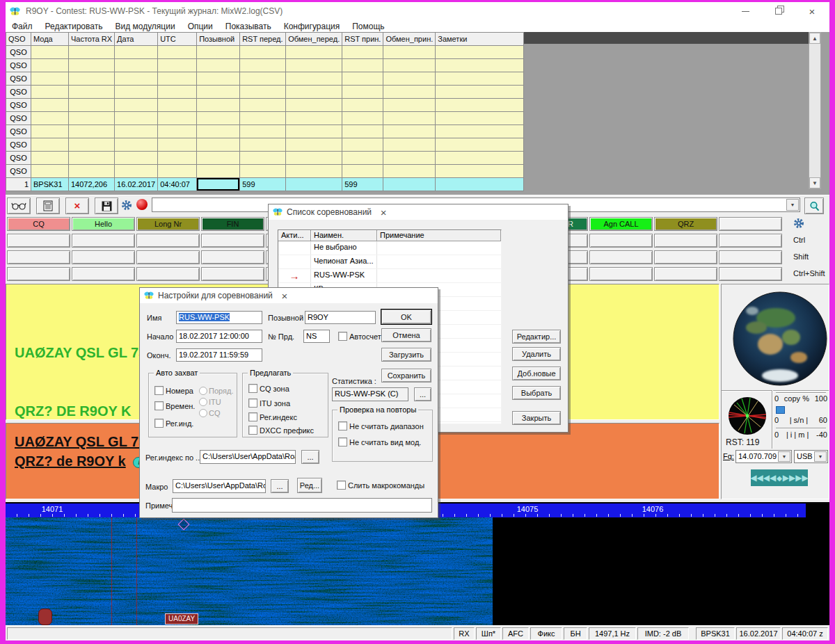  Describe the element at coordinates (248, 457) in the screenshot. I see `regindex-path-field: C:\Users\User\AppData\Roa` at that location.